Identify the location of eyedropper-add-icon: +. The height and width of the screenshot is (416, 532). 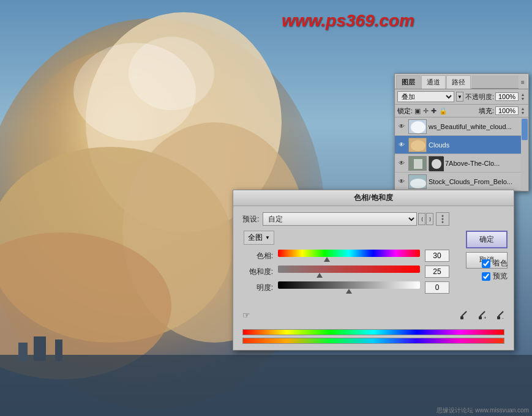
(482, 315).